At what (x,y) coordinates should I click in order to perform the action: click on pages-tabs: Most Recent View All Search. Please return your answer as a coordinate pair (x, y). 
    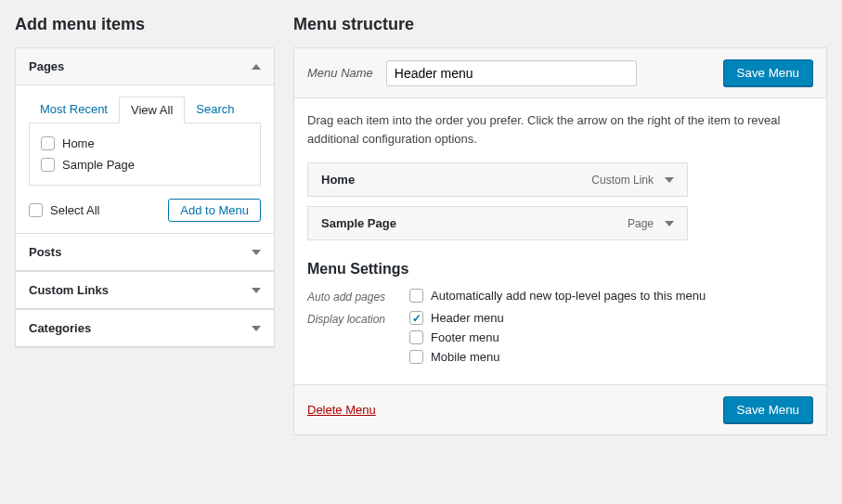
    Looking at the image, I should click on (145, 110).